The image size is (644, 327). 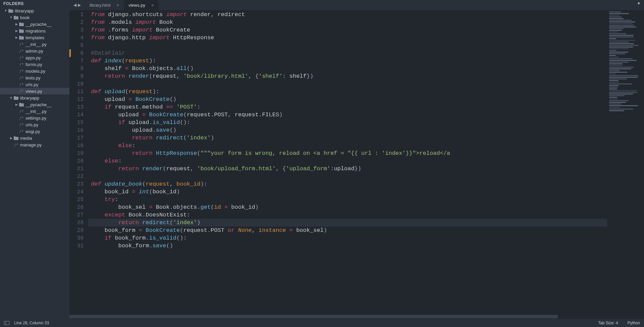 What do you see at coordinates (347, 215) in the screenshot?
I see `code-line: except Book.DoesNotExist:` at bounding box center [347, 215].